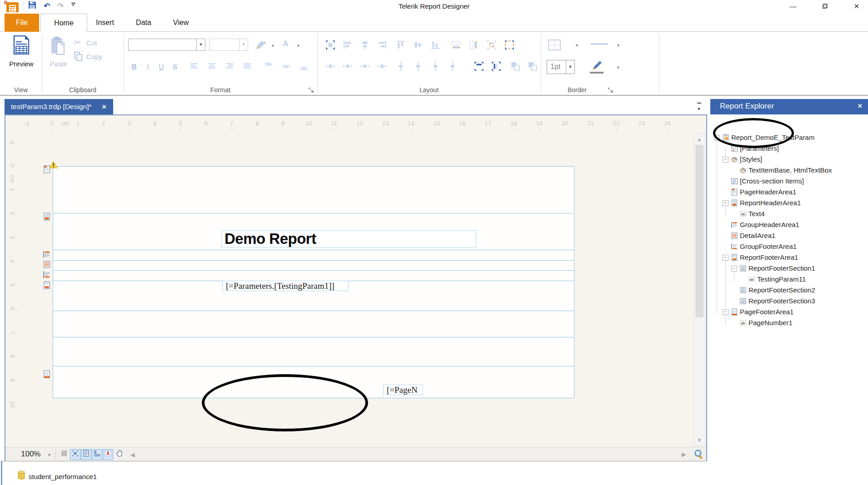  What do you see at coordinates (479, 66) in the screenshot?
I see `align-top-edge-icon` at bounding box center [479, 66].